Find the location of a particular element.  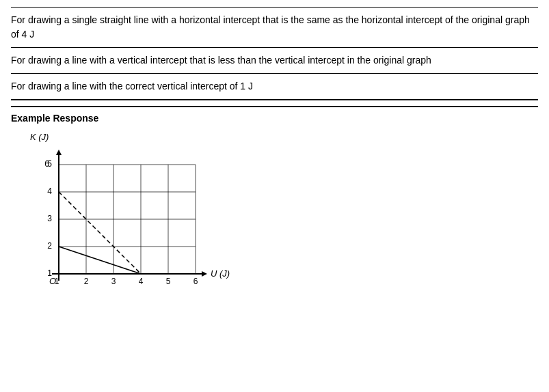

section-1-text: For drawing a single straight line with … is located at coordinates (275, 27).